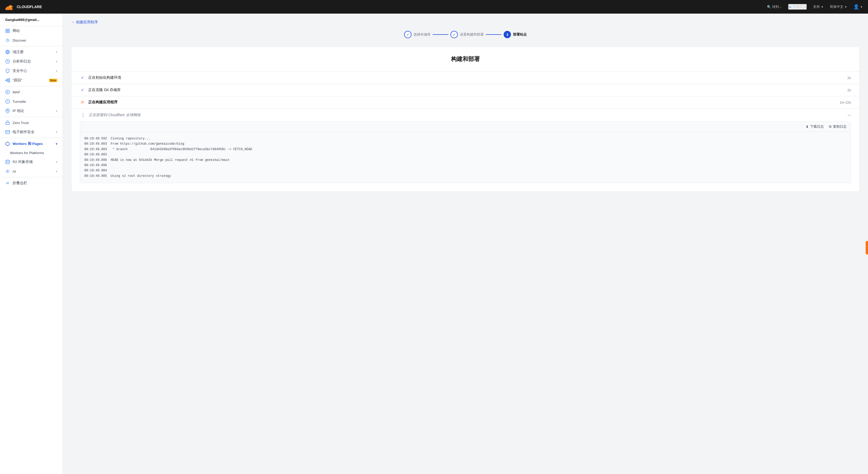  What do you see at coordinates (838, 127) in the screenshot?
I see `copy-log-button: ⧉ 复制日志` at bounding box center [838, 127].